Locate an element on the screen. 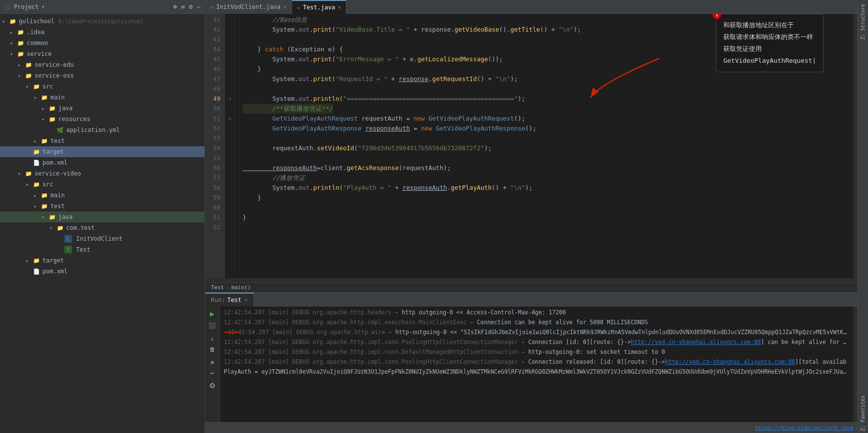 Image resolution: width=868 pixels, height=433 pixels. wrap-button: ↩ is located at coordinates (212, 373).